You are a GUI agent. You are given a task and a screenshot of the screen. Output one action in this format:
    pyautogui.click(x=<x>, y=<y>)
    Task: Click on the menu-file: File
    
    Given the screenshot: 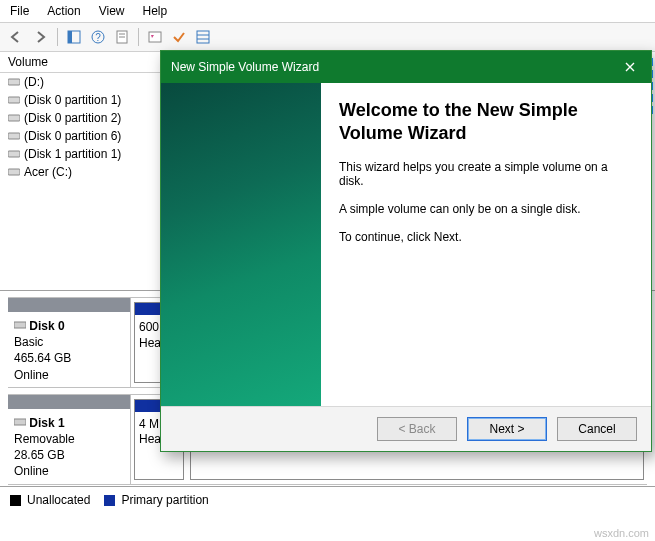 What is the action you would take?
    pyautogui.click(x=20, y=11)
    